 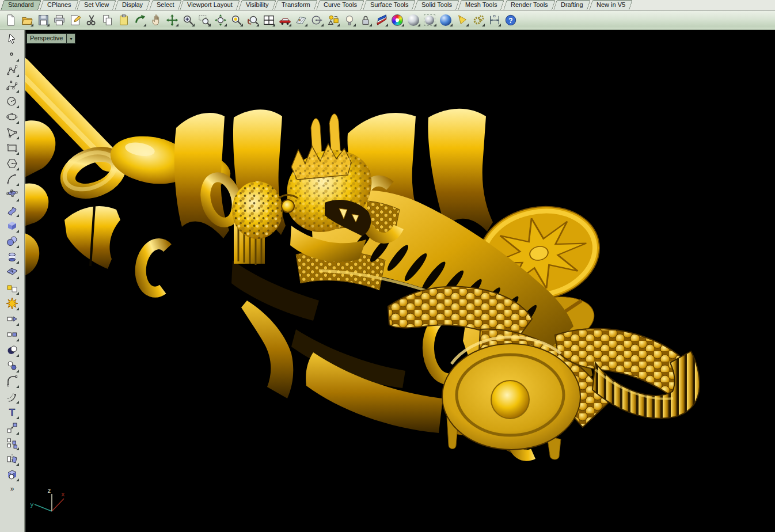 I want to click on shaded-viewport-icon, so click(x=414, y=20).